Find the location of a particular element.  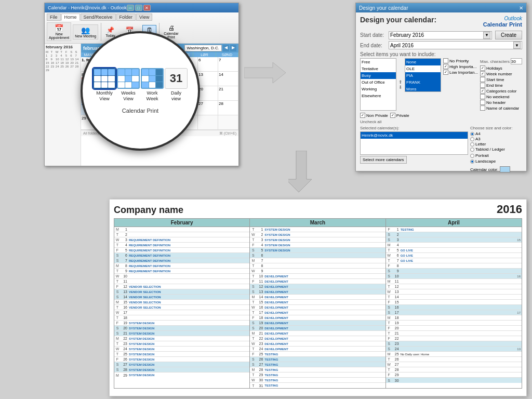

cal-cell-feb28: 28 is located at coordinates (229, 108).